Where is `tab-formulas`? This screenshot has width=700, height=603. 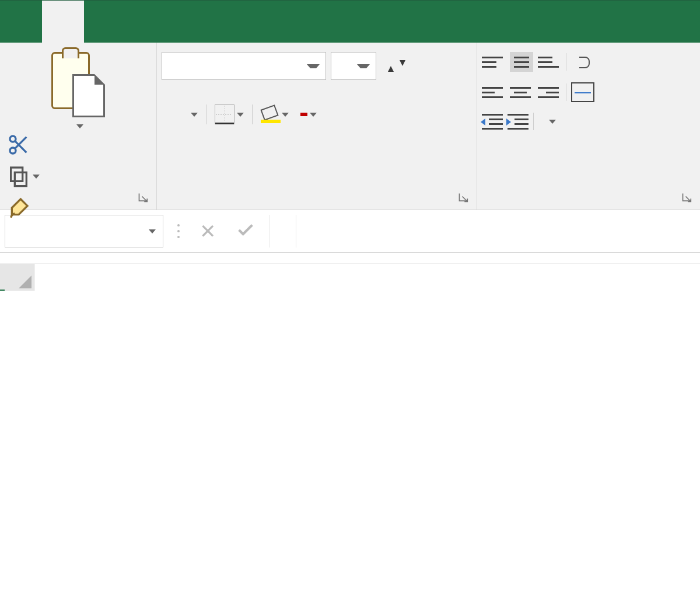
tab-formulas is located at coordinates (189, 22).